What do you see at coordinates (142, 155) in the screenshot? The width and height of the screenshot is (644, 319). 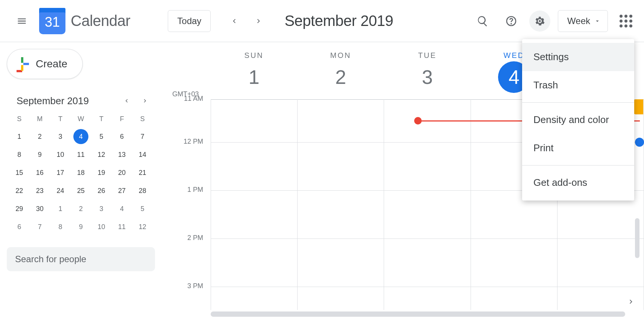 I see `mini-day: 14` at bounding box center [142, 155].